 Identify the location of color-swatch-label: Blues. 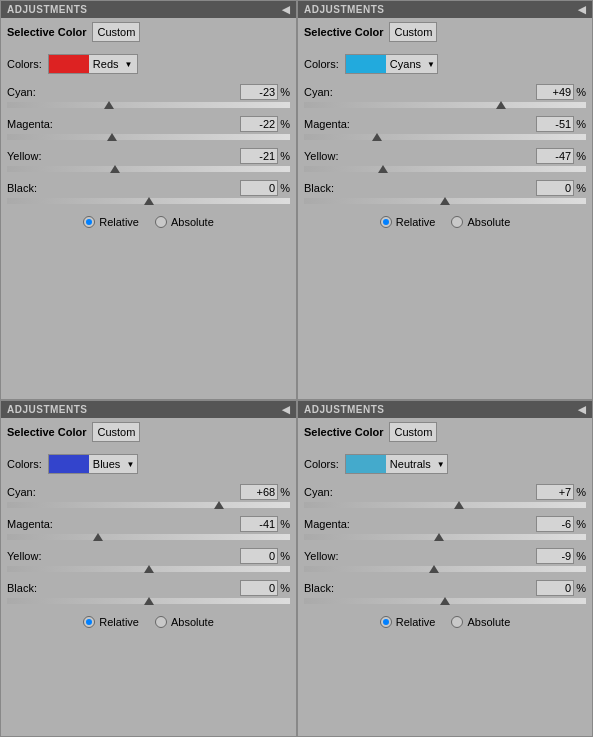
(107, 464).